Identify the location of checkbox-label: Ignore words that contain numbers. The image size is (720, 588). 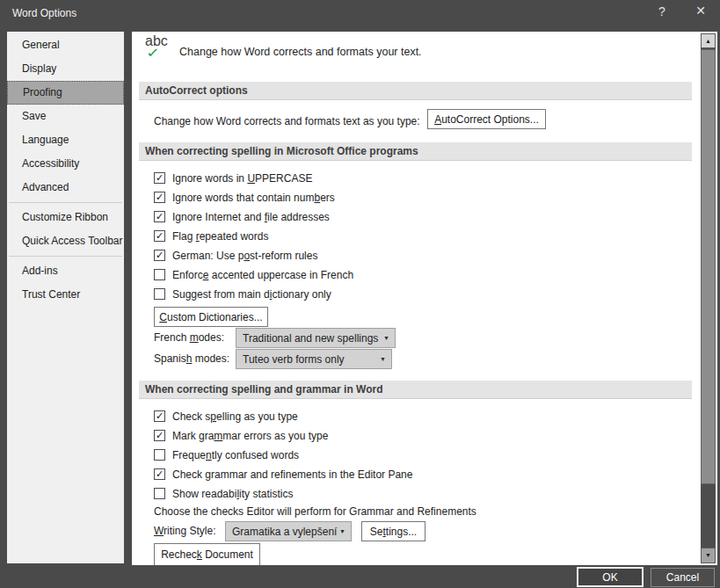
(253, 198).